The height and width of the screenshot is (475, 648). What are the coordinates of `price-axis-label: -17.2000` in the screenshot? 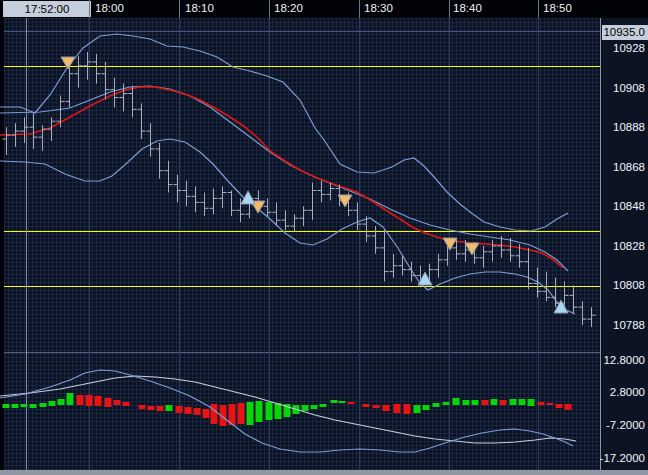 It's located at (622, 458).